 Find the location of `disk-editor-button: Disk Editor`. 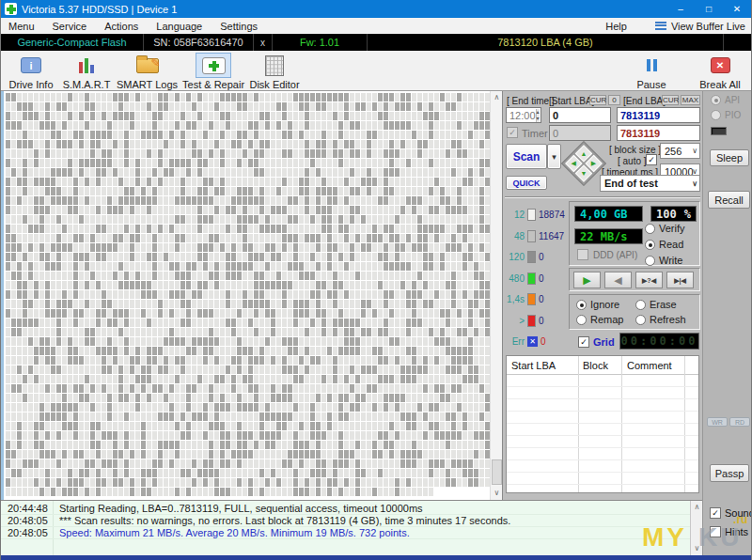

disk-editor-button: Disk Editor is located at coordinates (274, 71).